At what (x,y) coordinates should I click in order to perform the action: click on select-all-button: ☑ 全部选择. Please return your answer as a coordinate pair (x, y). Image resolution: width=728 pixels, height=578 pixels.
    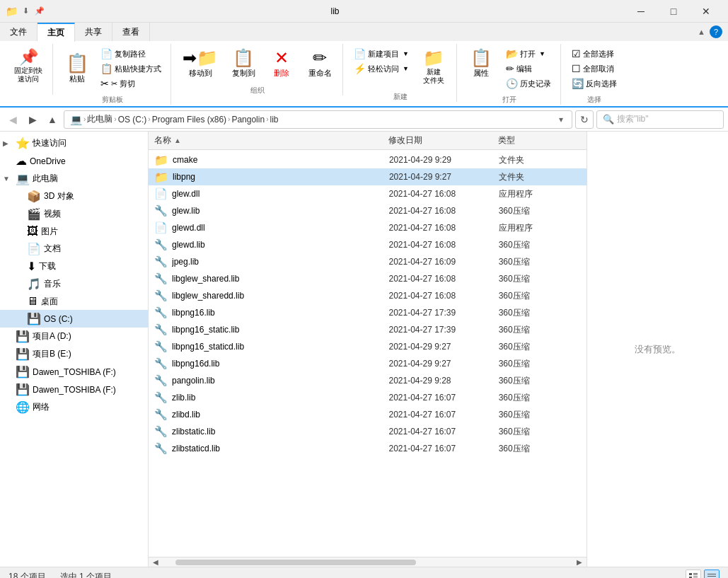
    Looking at the image, I should click on (594, 54).